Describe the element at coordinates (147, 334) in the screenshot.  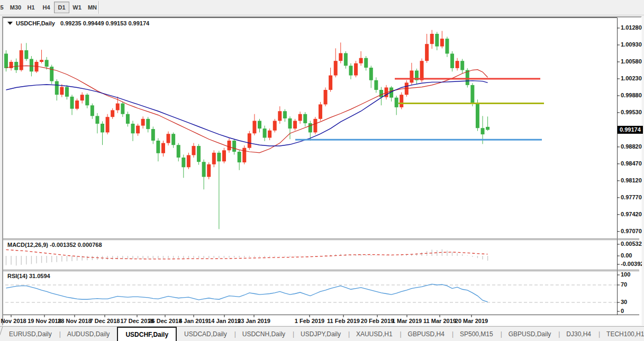
I see `tab-usdchf-daily: USDCHF,Daily` at that location.